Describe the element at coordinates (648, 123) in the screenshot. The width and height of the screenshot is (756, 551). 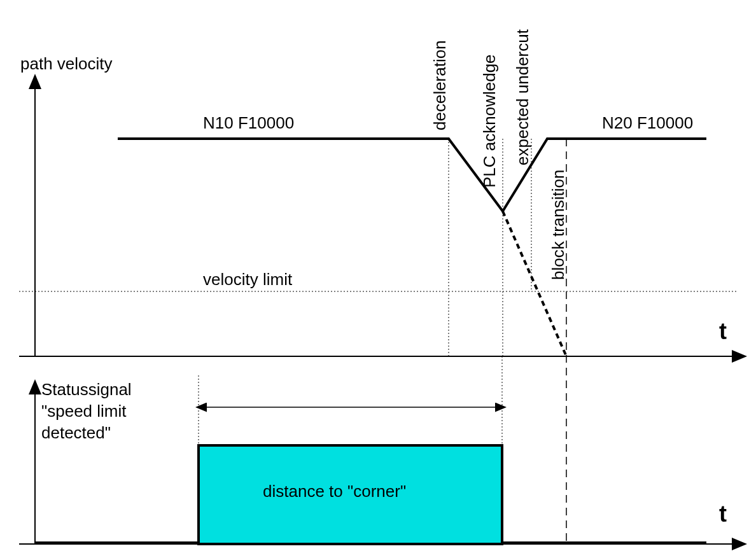
I see `block-label-2: N20 F10000` at that location.